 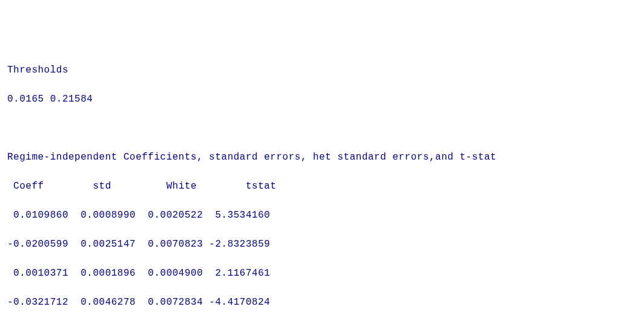 What do you see at coordinates (322, 273) in the screenshot?
I see `table-row: 0.0010371 0.0001896 0.0004900 2.1167461` at bounding box center [322, 273].